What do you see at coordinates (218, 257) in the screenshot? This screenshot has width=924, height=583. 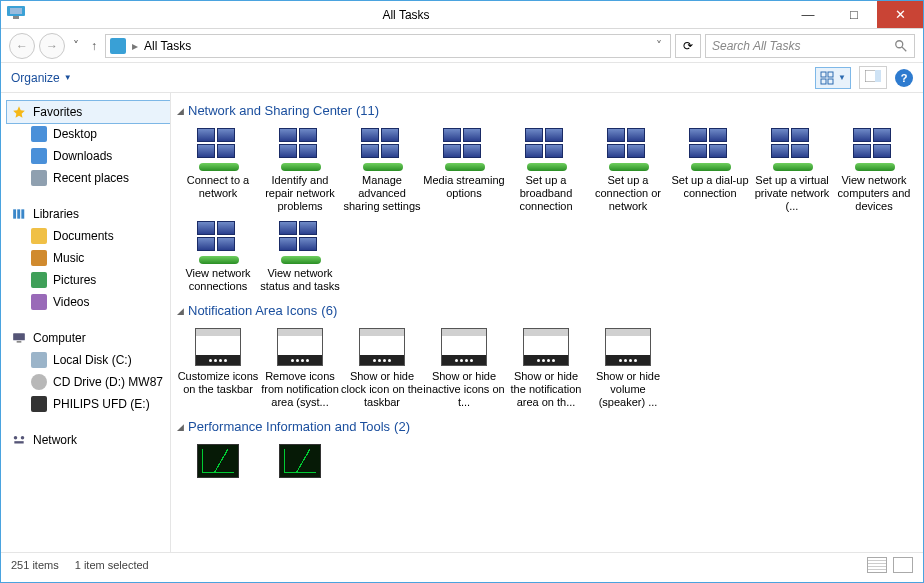 I see `task-item: View network connections` at bounding box center [218, 257].